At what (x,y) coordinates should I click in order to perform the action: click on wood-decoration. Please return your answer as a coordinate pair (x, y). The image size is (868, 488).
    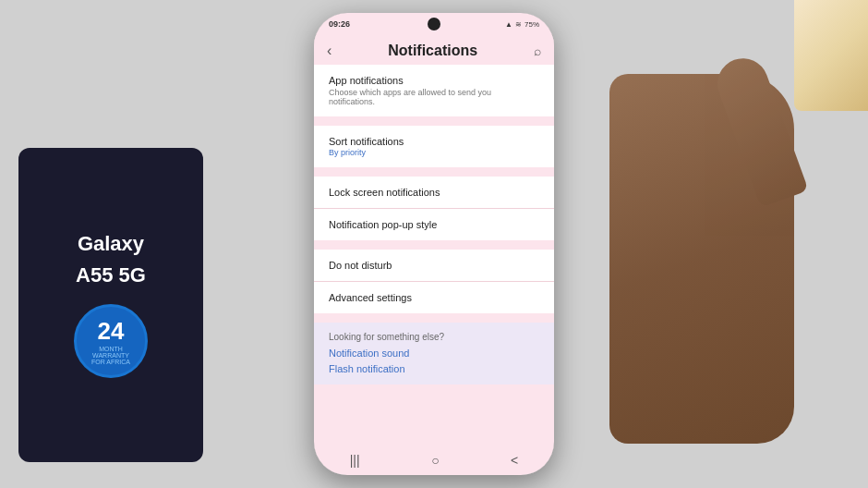
    Looking at the image, I should click on (831, 55).